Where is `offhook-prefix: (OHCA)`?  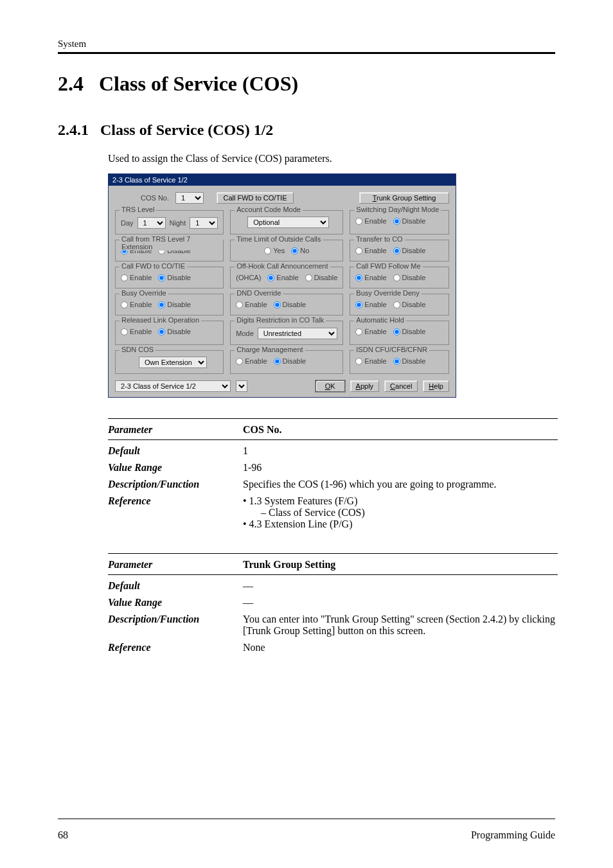 offhook-prefix: (OHCA) is located at coordinates (248, 278).